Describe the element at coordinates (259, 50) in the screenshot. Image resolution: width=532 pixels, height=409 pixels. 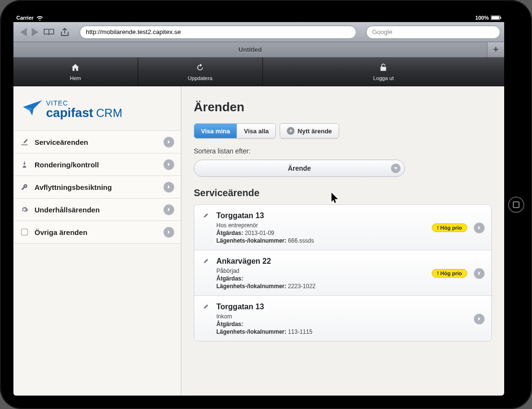
I see `browser-tabbar: Untitled +` at that location.